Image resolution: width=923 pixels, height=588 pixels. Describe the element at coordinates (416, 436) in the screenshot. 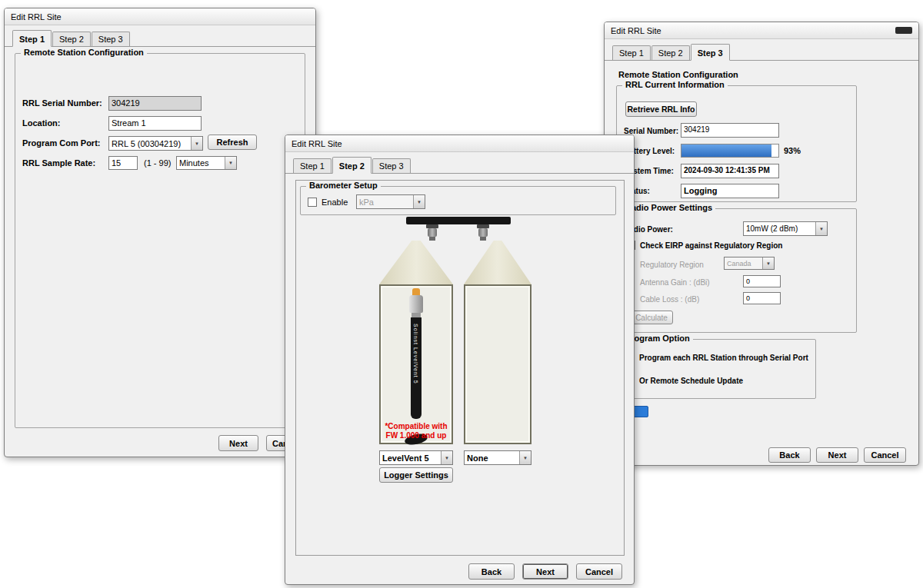

I see `compat-note-line2: FW 1.000 and up` at that location.